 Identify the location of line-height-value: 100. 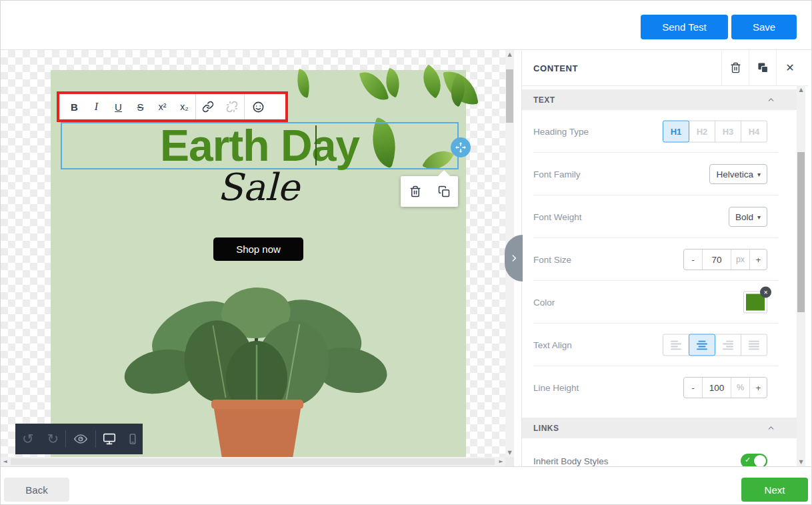
(717, 388).